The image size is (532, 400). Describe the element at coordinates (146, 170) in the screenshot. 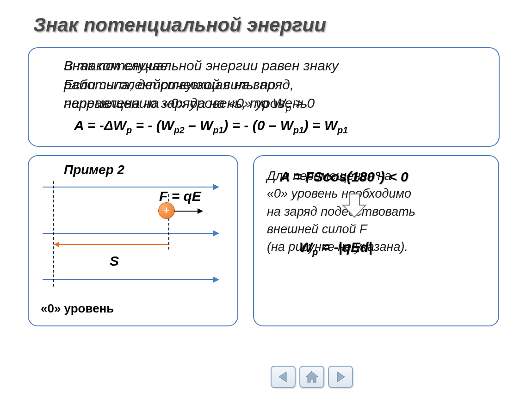

I see `example-title: Пример 2` at that location.